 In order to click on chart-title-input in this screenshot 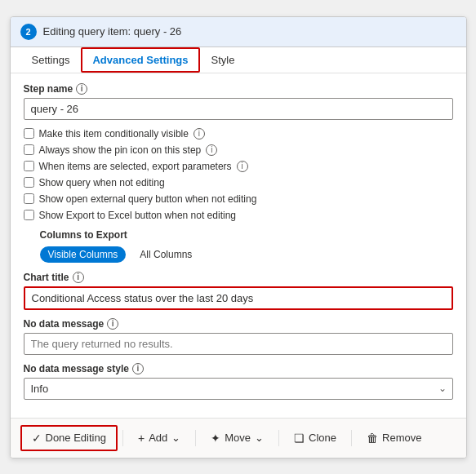, I will do `click(238, 299)`.